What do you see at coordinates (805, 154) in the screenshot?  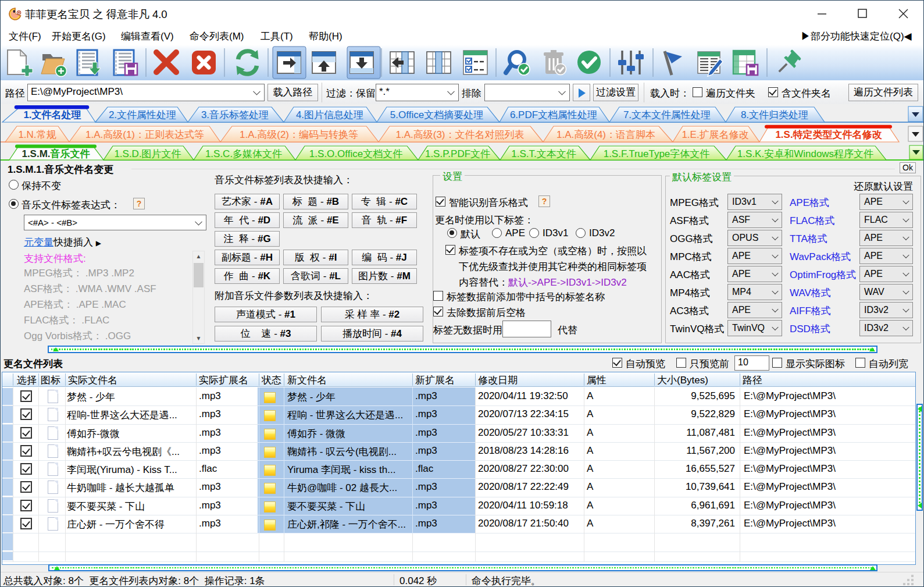 I see `svg-text: 1.S.K.安卓和Windows程序文件` at bounding box center [805, 154].